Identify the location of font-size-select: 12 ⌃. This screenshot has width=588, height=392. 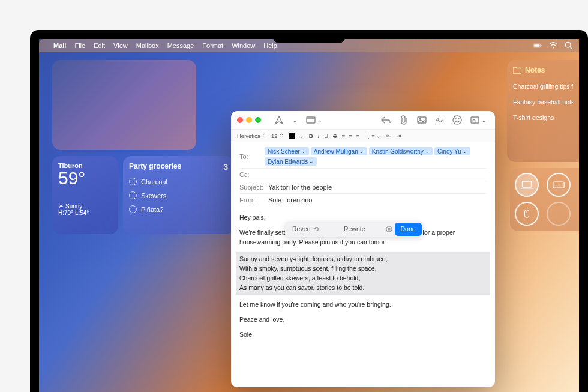
(277, 136).